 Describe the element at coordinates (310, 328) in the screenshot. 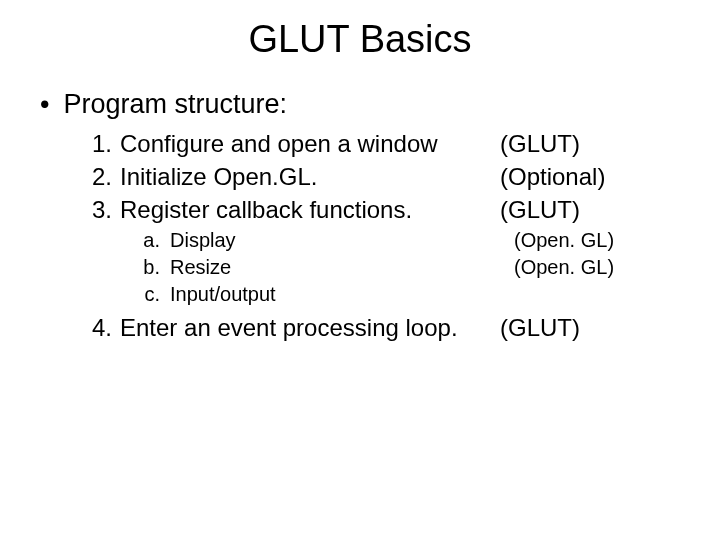

I see `item-text: Enter an event processing loop.` at that location.